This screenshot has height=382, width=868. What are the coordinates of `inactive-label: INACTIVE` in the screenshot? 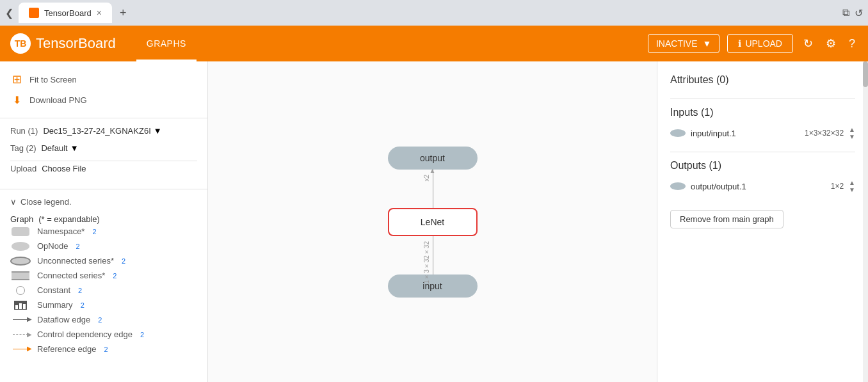 It's located at (677, 44).